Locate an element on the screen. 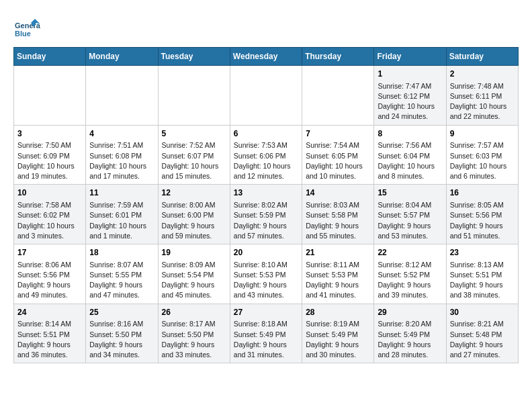 The width and height of the screenshot is (532, 411). day-number: 22 is located at coordinates (410, 253).